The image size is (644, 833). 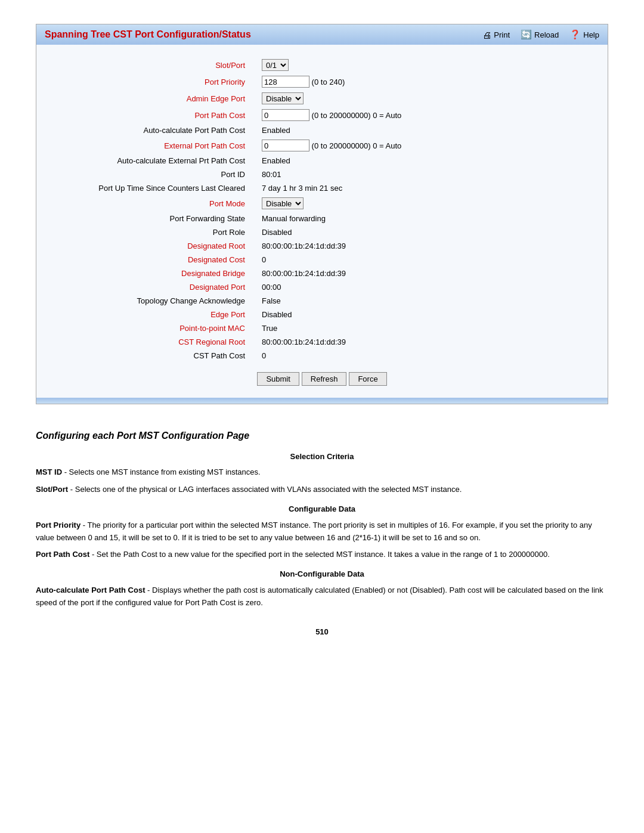 What do you see at coordinates (156, 246) in the screenshot?
I see `field-label: Designated Root` at bounding box center [156, 246].